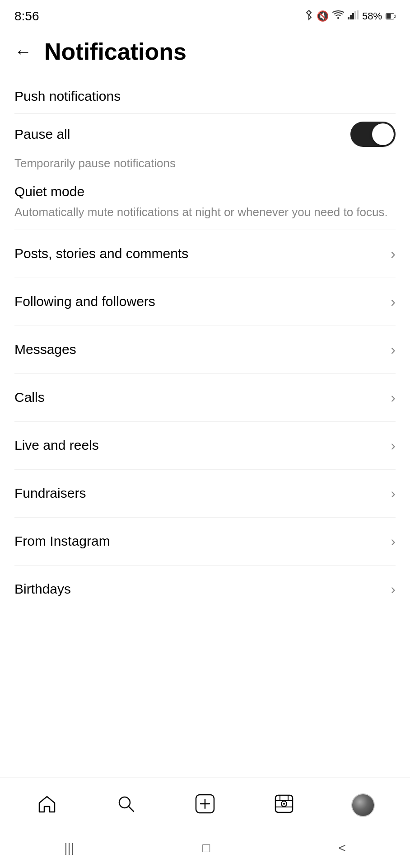 This screenshot has width=410, height=868. What do you see at coordinates (205, 302) in the screenshot?
I see `nav-item-following: Following and followers ›` at bounding box center [205, 302].